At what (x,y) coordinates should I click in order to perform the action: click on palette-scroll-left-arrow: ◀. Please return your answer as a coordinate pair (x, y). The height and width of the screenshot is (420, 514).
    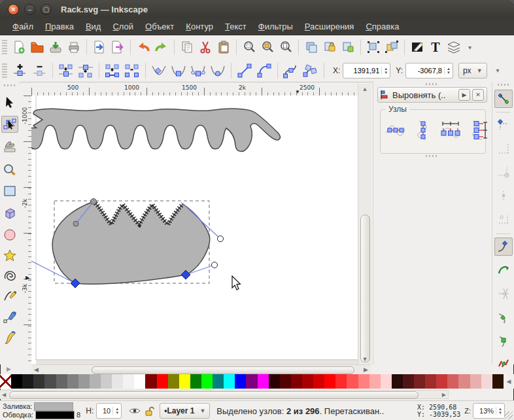
    Looking at the image, I should click on (509, 381).